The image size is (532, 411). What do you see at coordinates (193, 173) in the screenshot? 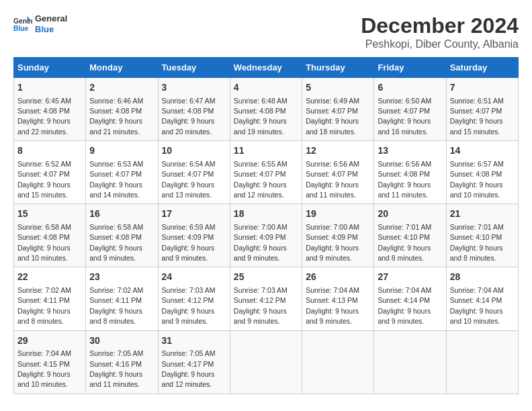
I see `cell-2-3: 10Sunrise: 6:54 AMSunset: 4:07 PMDayligh…` at bounding box center [193, 173].